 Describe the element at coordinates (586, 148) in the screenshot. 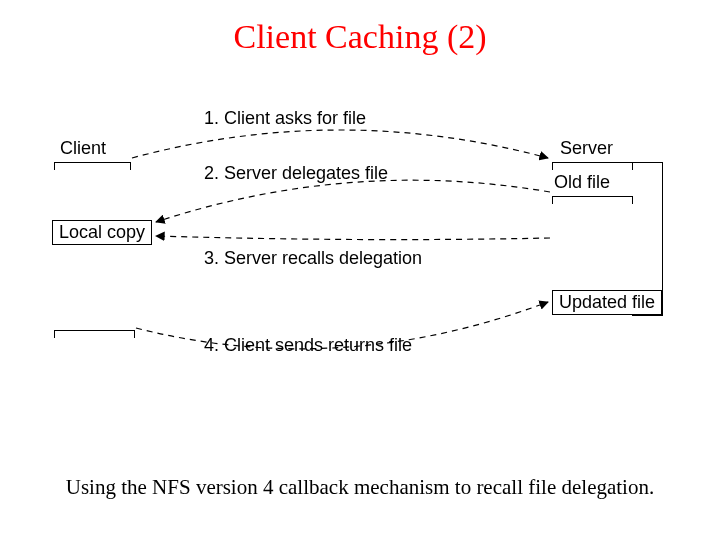

I see `server-label: Server` at that location.